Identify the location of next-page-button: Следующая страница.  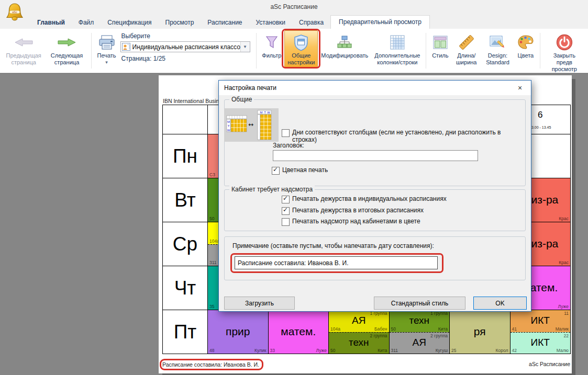
(66, 49).